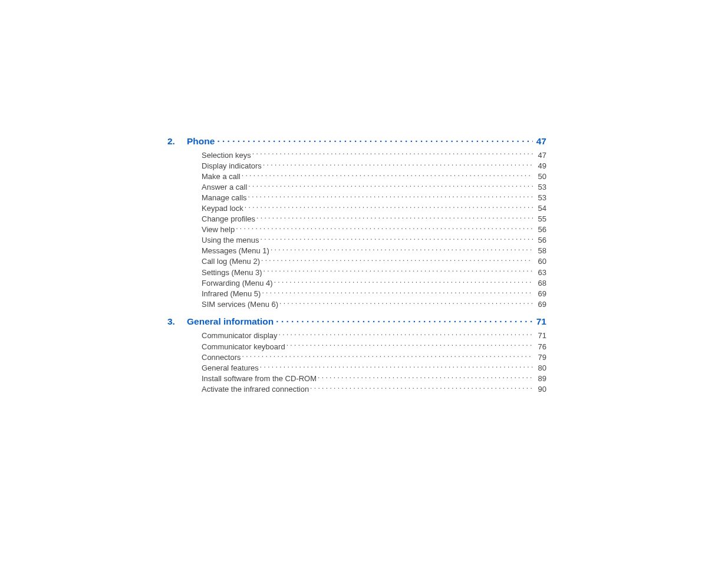 This screenshot has width=728, height=562. What do you see at coordinates (541, 368) in the screenshot?
I see `toc-entry-page: 80` at bounding box center [541, 368].